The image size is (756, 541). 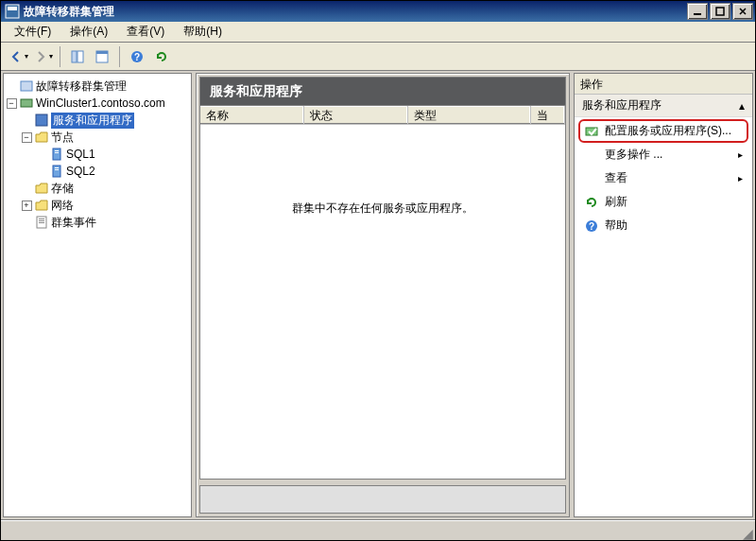 What do you see at coordinates (12, 11) in the screenshot?
I see `app-icon` at bounding box center [12, 11].